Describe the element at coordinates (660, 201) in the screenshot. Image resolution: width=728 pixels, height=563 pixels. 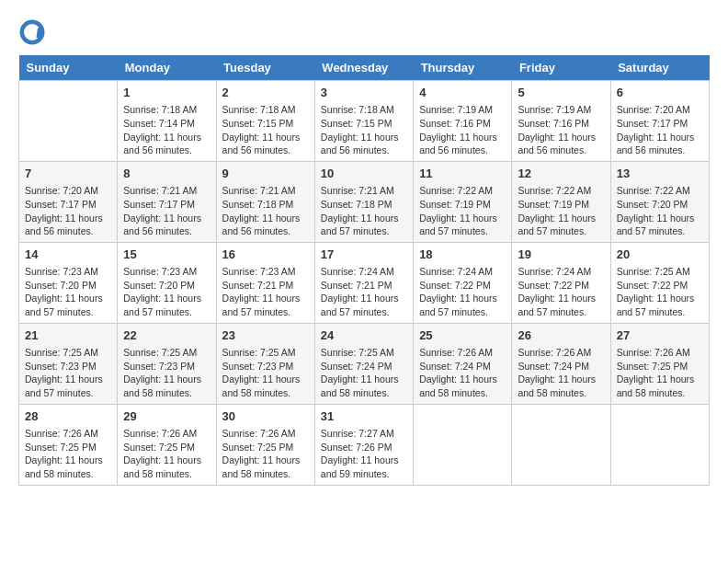
I see `calendar-cell: 13Sunrise: 7:22 AM Sunset: 7:20 PM Dayli…` at that location.